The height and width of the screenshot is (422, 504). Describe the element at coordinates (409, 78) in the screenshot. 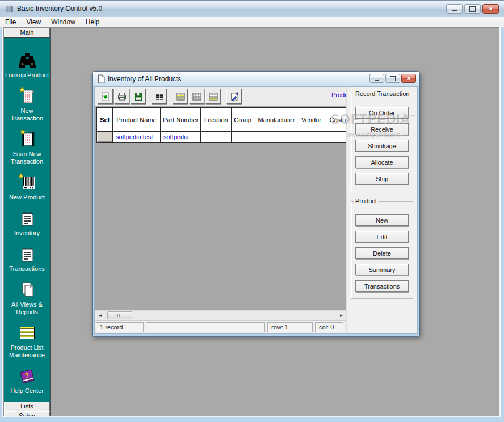

I see `child-close-button: ✕` at that location.